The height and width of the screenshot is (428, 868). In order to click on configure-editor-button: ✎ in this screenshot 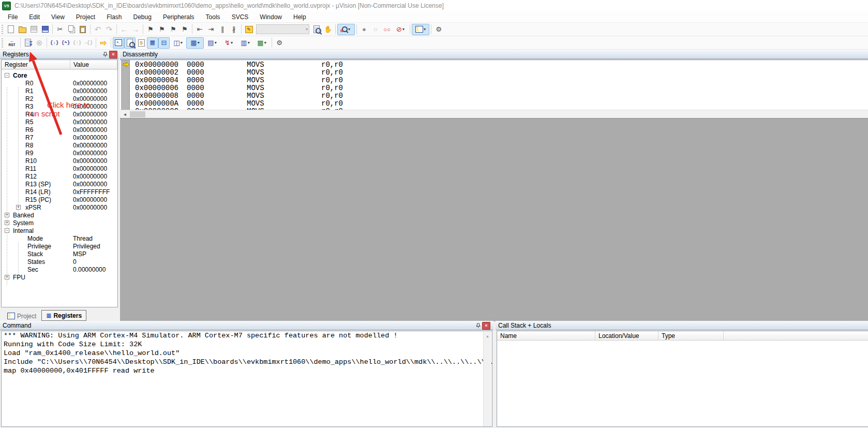, I will do `click(249, 29)`.